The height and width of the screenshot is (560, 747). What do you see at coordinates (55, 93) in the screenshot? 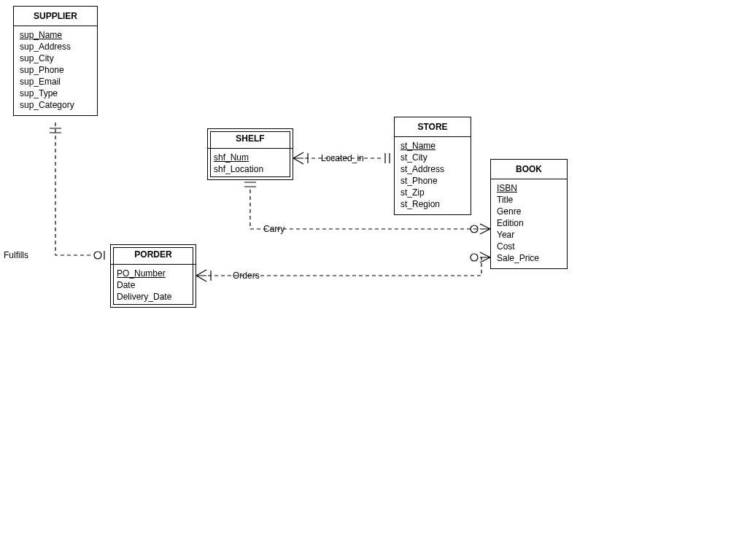
I see `attr: sup_Type` at bounding box center [55, 93].